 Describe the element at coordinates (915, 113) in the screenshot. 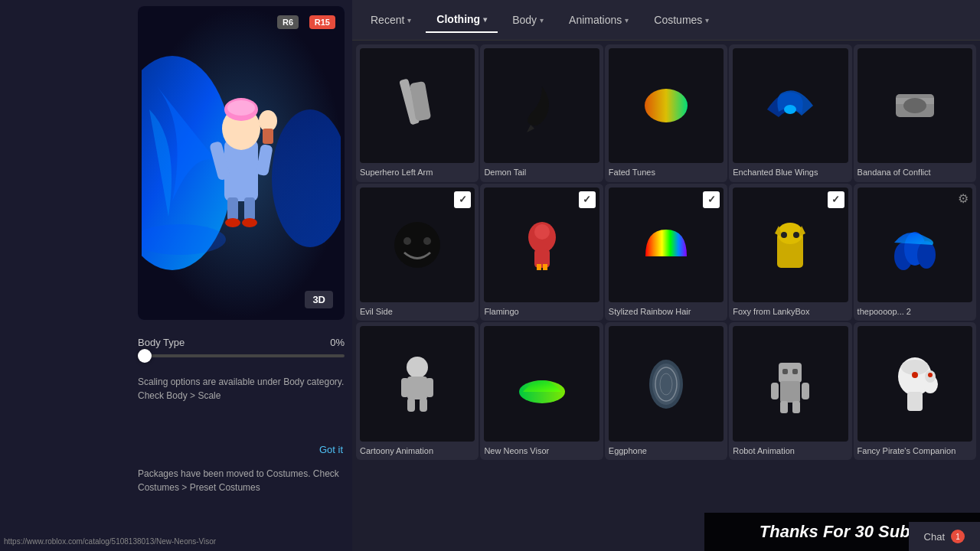

I see `catalog-item-bandana: Bandana of Conflict` at that location.